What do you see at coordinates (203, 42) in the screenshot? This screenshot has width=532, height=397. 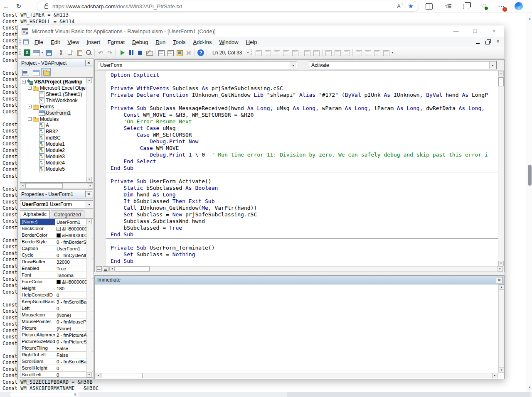 I see `menu-addins: Add-Ins` at bounding box center [203, 42].